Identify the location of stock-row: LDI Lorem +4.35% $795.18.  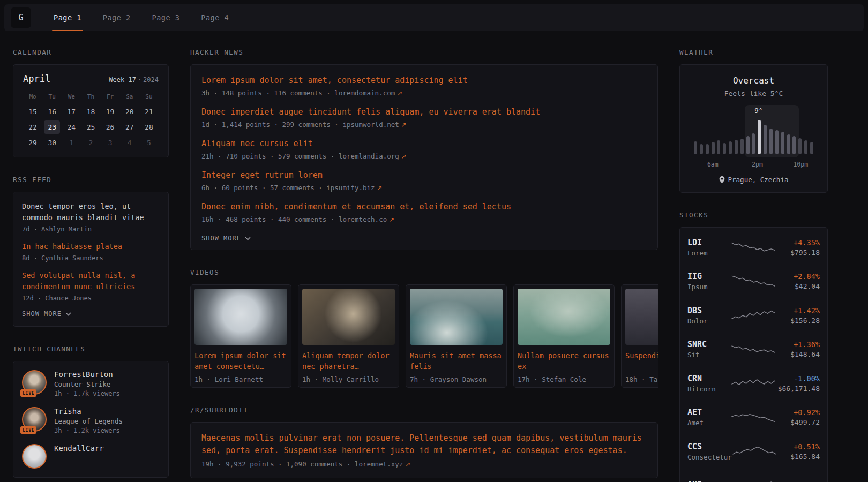
(753, 247).